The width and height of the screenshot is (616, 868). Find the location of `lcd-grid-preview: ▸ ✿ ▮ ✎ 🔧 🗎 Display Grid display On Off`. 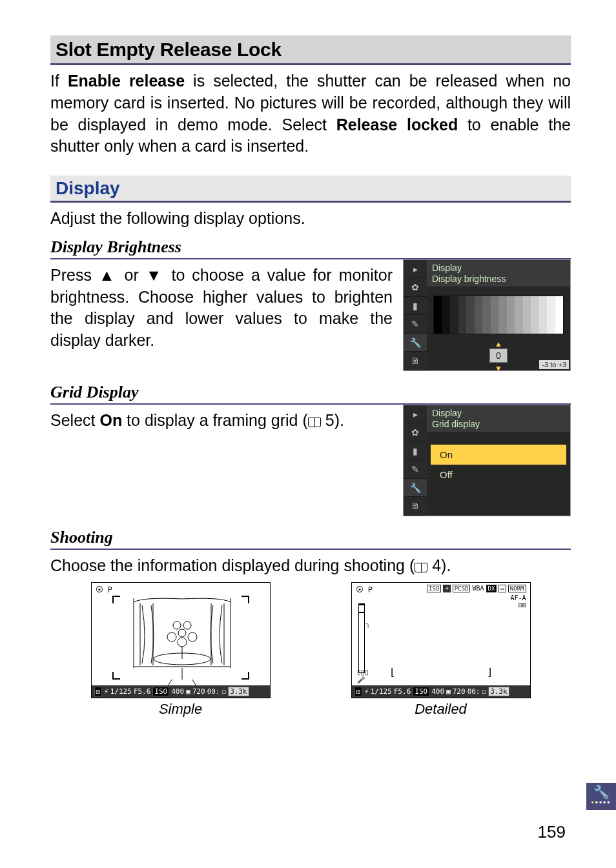

lcd-grid-preview: ▸ ✿ ▮ ✎ 🔧 🗎 Display Grid display On Off is located at coordinates (487, 461).